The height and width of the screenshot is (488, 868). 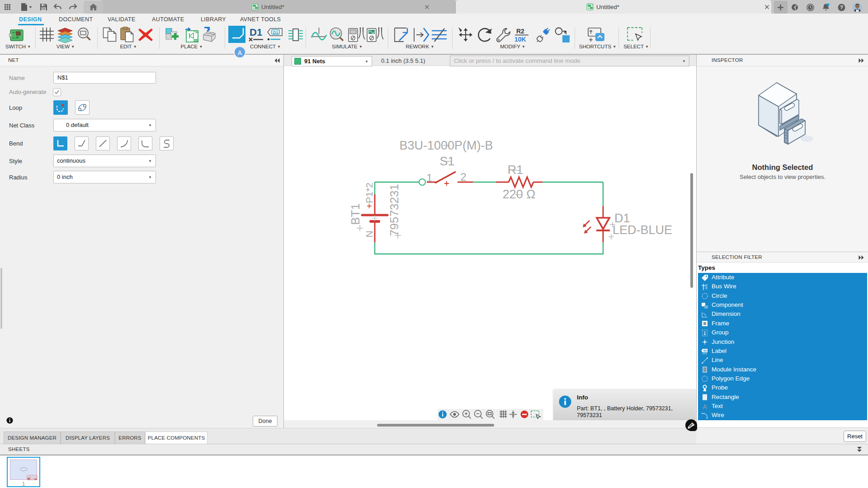 What do you see at coordinates (642, 230) in the screenshot?
I see `svg-text: LED-BLUE` at bounding box center [642, 230].